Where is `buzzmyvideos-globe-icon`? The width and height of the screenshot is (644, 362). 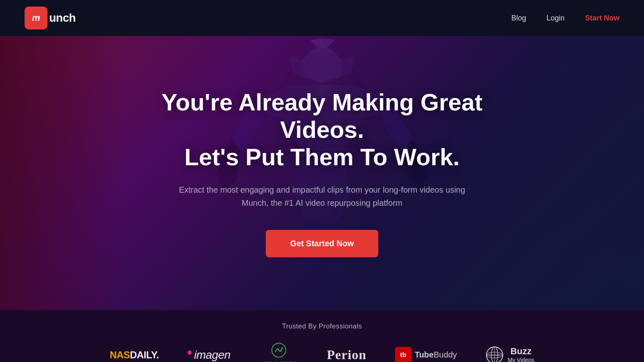
buzzmyvideos-globe-icon is located at coordinates (495, 354).